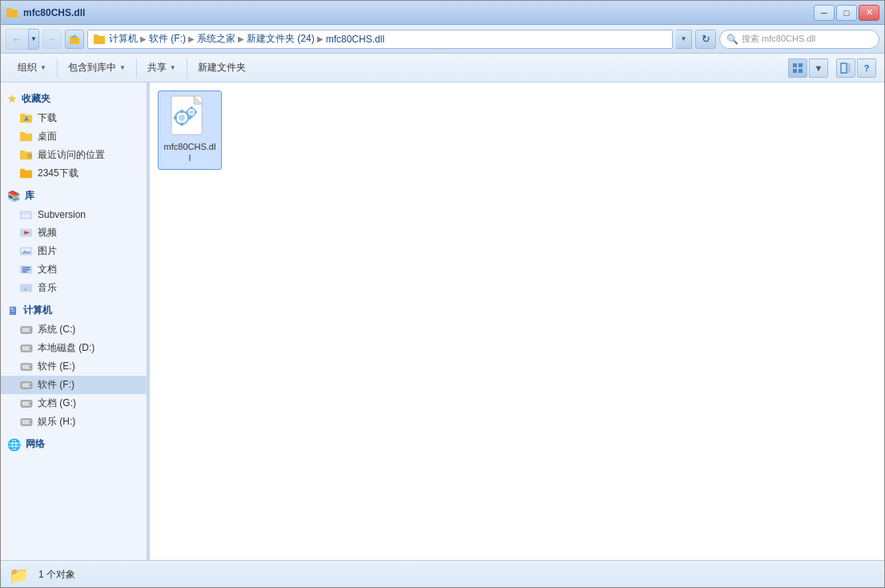 This screenshot has height=588, width=885. I want to click on sidebar-item-sys-c: 系统 (C:), so click(74, 330).